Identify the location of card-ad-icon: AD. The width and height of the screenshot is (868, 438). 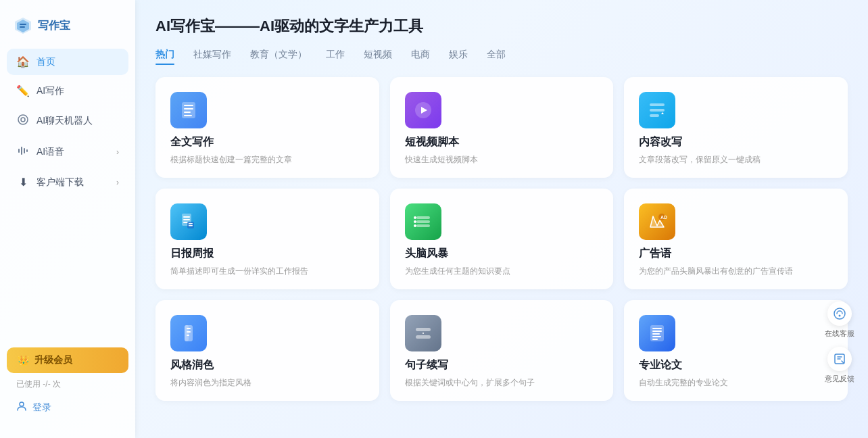
(657, 222).